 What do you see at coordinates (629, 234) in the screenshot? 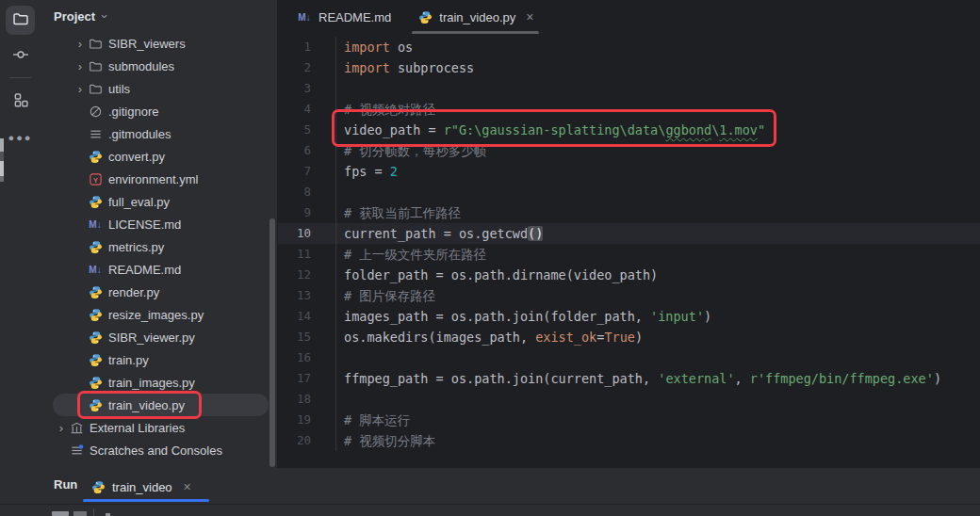
I see `code-line-10: 10current_path = os.getcwd()` at bounding box center [629, 234].